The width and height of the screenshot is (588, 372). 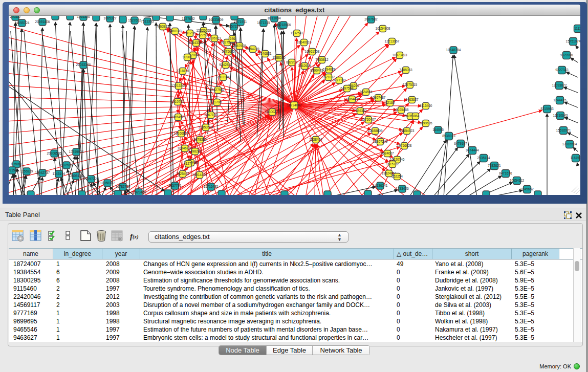 What do you see at coordinates (494, 166) in the screenshot?
I see `svg-text: 7632621` at bounding box center [494, 166].